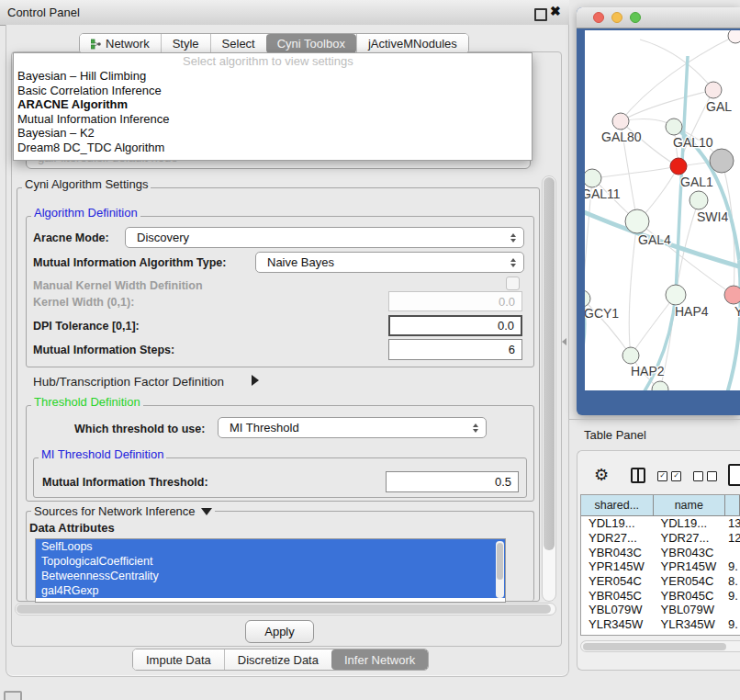 The height and width of the screenshot is (700, 740). What do you see at coordinates (555, 11) in the screenshot?
I see `close-panel-icon: ✖` at bounding box center [555, 11].